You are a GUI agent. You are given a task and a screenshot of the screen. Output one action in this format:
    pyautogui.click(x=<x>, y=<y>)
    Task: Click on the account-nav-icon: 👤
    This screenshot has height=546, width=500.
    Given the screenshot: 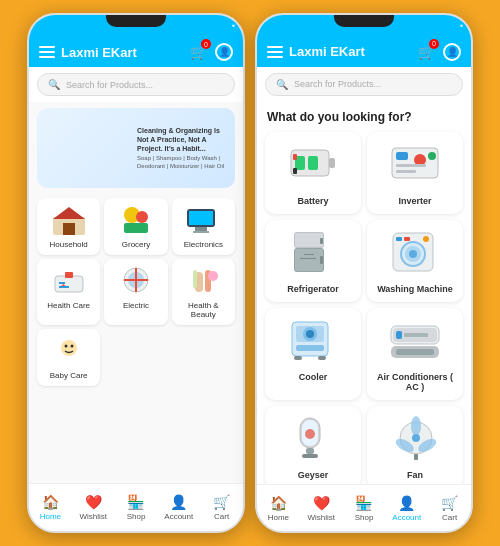 What is the action you would take?
    pyautogui.click(x=178, y=502)
    